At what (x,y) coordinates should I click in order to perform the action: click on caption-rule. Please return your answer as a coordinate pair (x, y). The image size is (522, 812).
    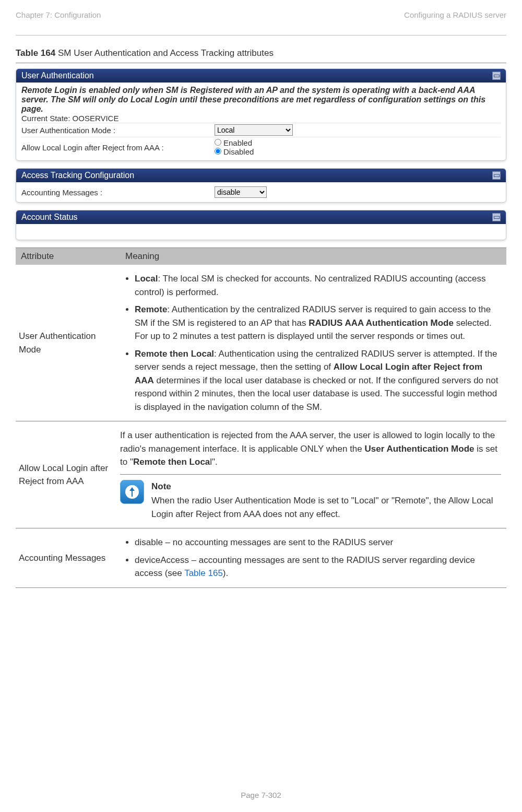
    Looking at the image, I should click on (261, 63).